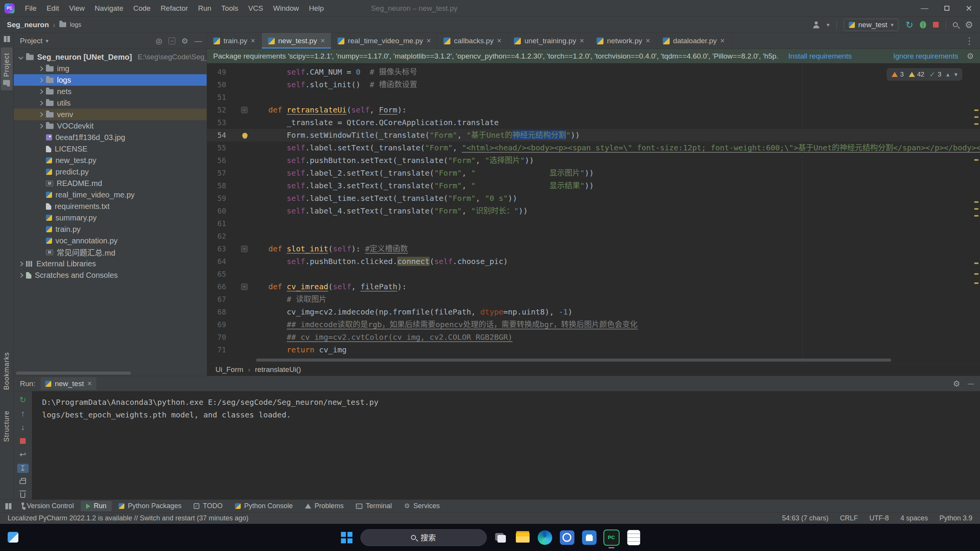 The height and width of the screenshot is (551, 980). Describe the element at coordinates (278, 370) in the screenshot. I see `breadcrumb-method: retranslateUi()` at that location.